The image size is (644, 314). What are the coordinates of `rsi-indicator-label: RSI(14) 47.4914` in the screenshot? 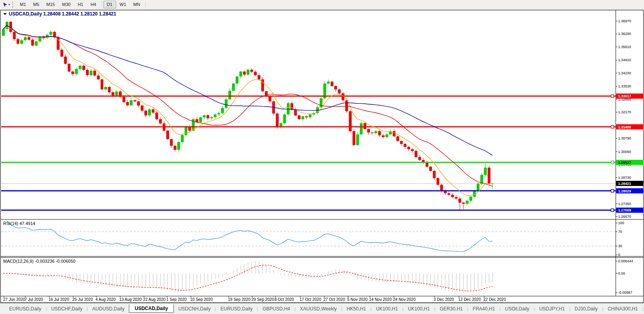 It's located at (19, 223).